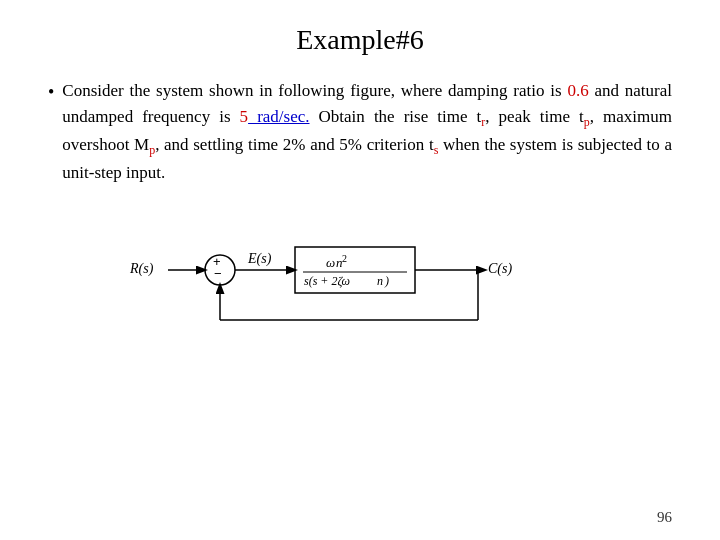 Image resolution: width=720 pixels, height=540 pixels. Describe the element at coordinates (500, 269) in the screenshot. I see `svg-text: C(s)` at that location.